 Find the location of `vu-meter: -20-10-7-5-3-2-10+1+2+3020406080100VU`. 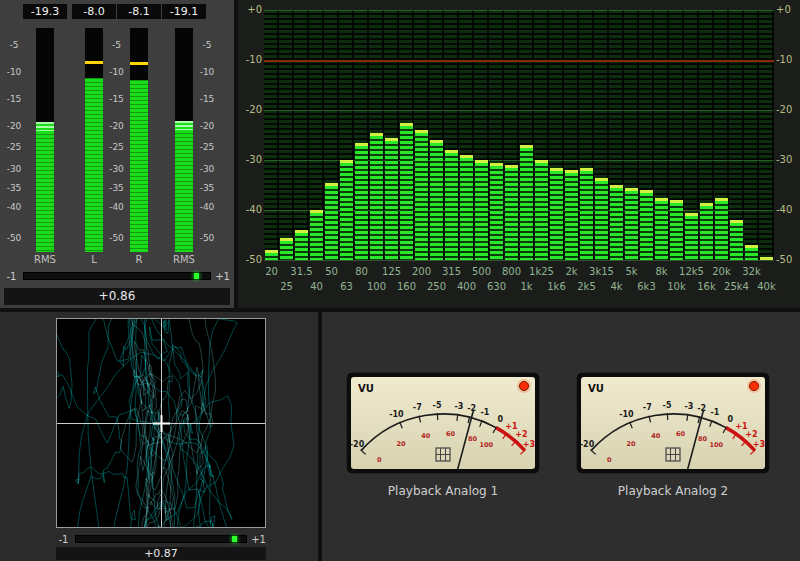

vu-meter: -20-10-7-5-3-2-10+1+2+3020406080100VU is located at coordinates (443, 423).